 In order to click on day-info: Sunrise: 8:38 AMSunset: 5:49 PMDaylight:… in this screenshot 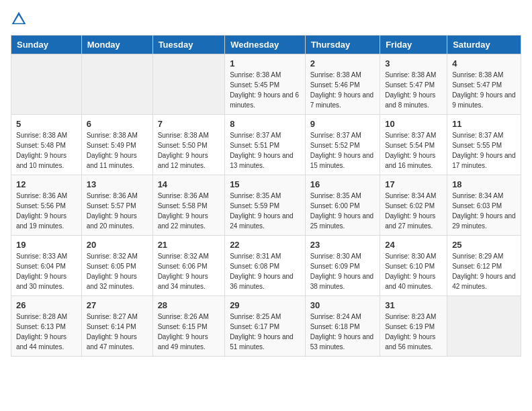, I will do `click(117, 150)`.